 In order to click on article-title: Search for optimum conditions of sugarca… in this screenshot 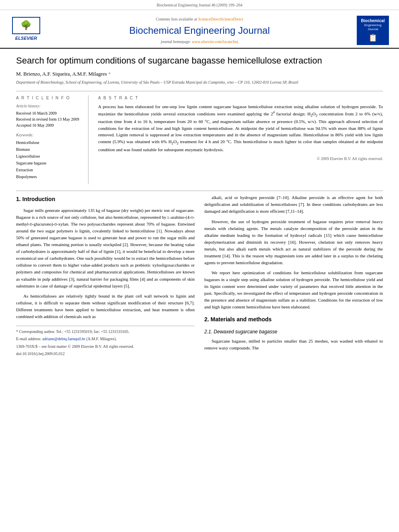, I will do `click(200, 61)`.